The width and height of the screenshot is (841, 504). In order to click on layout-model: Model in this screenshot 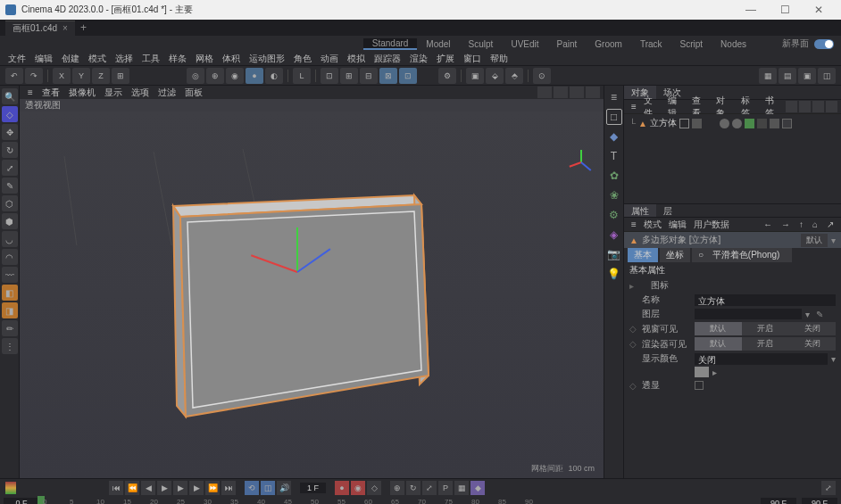, I will do `click(437, 45)`.